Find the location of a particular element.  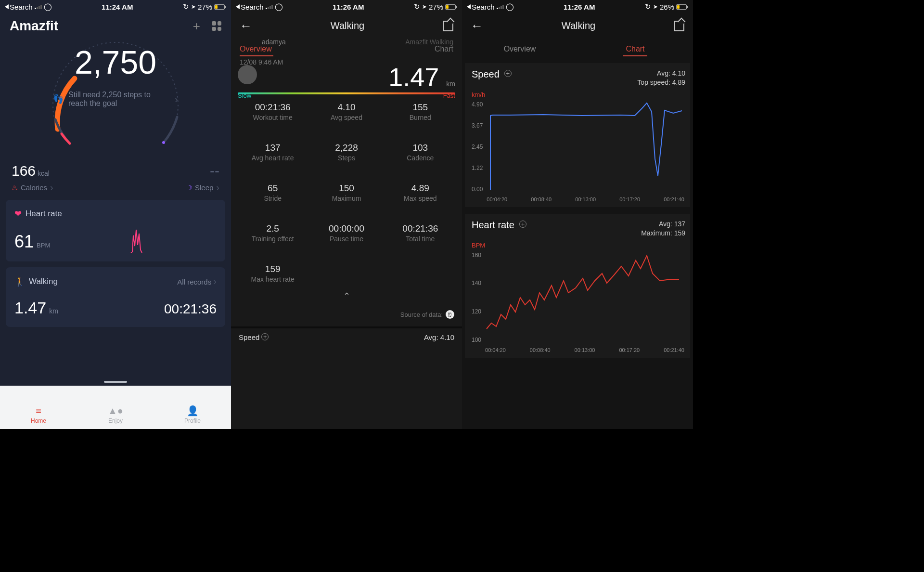

heart-rate-card: ❤Heart rate 61BPM is located at coordinates (116, 231).